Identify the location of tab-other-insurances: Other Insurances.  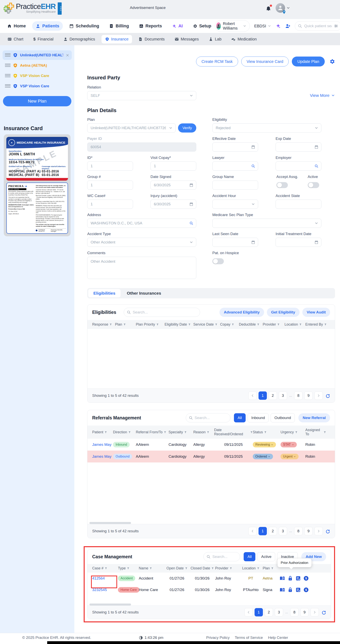
(144, 293).